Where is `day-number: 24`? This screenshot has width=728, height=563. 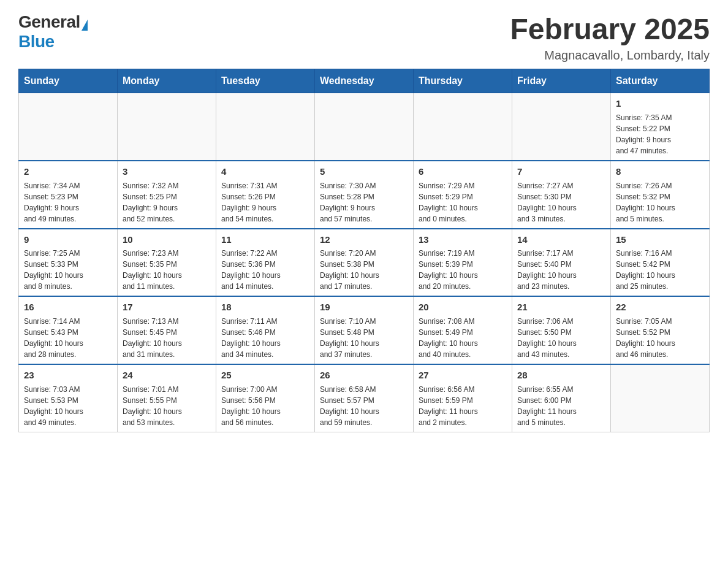 day-number: 24 is located at coordinates (167, 375).